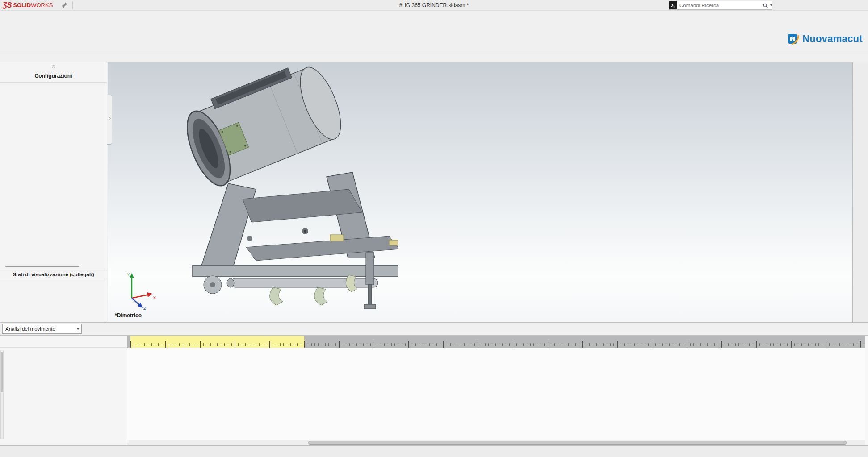 The width and height of the screenshot is (868, 457). Describe the element at coordinates (860, 192) in the screenshot. I see `task-pane` at that location.